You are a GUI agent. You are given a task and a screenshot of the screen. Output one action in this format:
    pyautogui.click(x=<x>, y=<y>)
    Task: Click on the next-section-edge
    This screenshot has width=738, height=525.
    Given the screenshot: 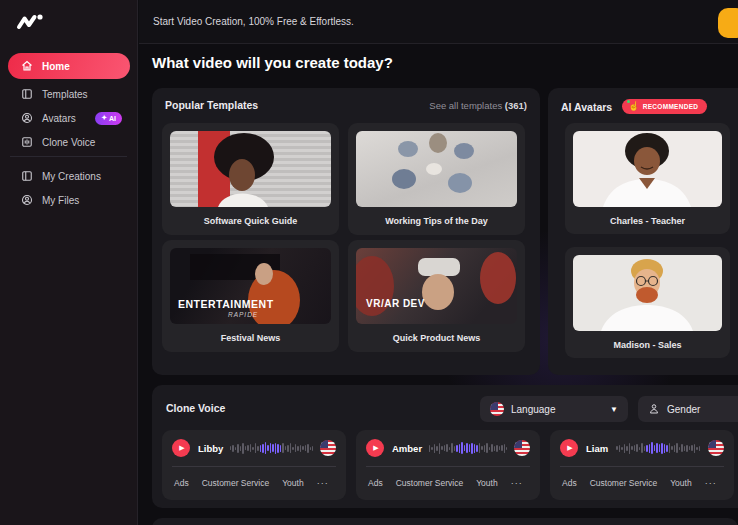 What is the action you would take?
    pyautogui.click(x=445, y=522)
    